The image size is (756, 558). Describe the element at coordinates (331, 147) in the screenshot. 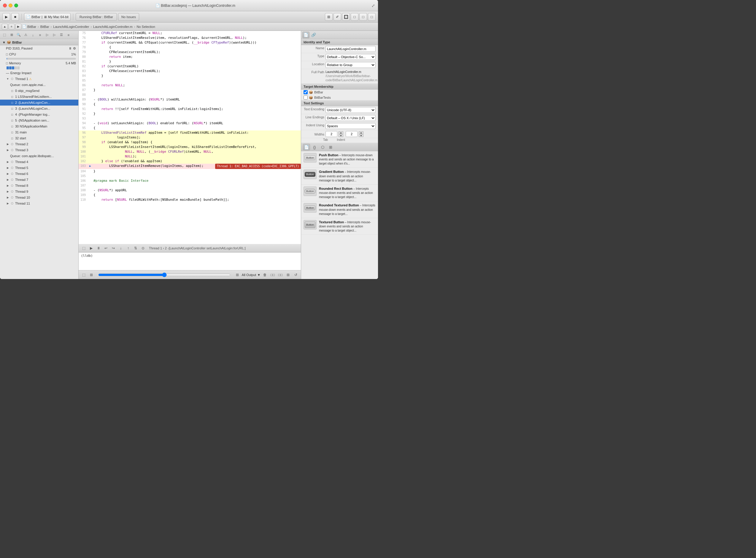

I see `widget-tab-grid: ⊞` at that location.